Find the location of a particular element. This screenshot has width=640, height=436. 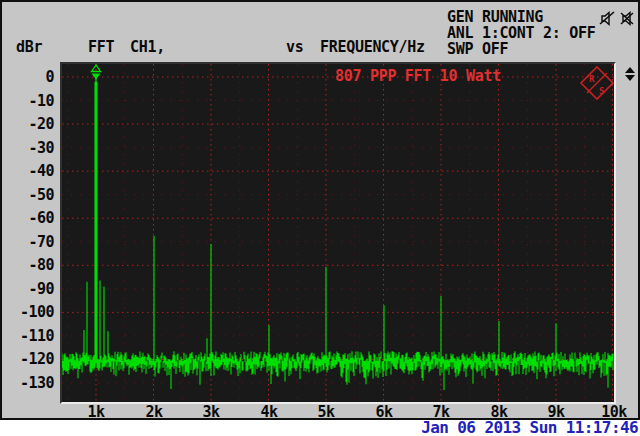

svg-text: R is located at coordinates (592, 79).